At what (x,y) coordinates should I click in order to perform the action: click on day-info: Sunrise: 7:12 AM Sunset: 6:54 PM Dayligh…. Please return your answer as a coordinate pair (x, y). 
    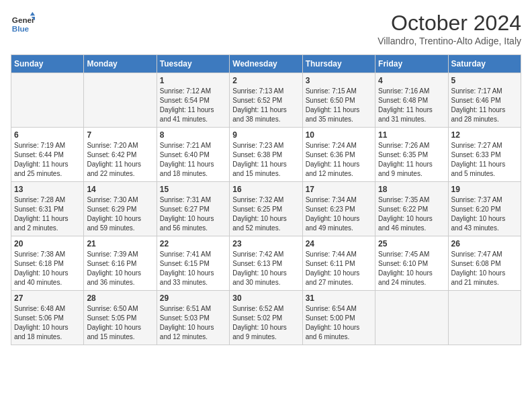
    Looking at the image, I should click on (193, 105).